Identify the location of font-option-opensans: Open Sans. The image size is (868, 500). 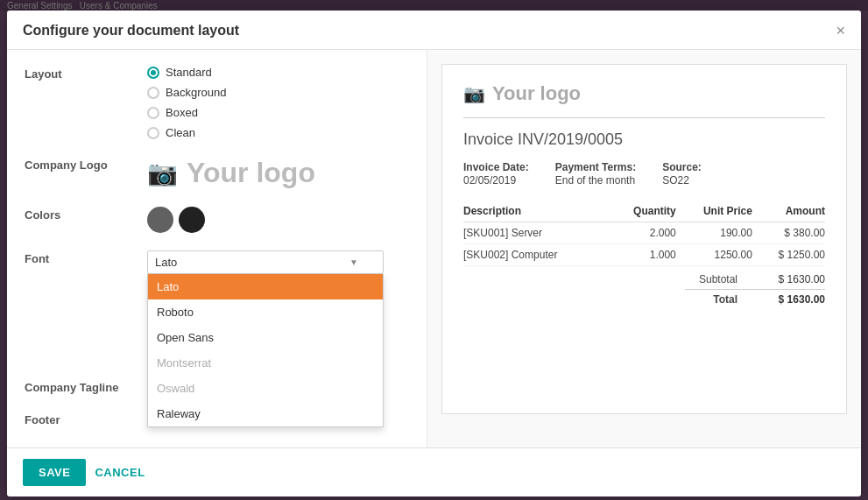
(265, 338).